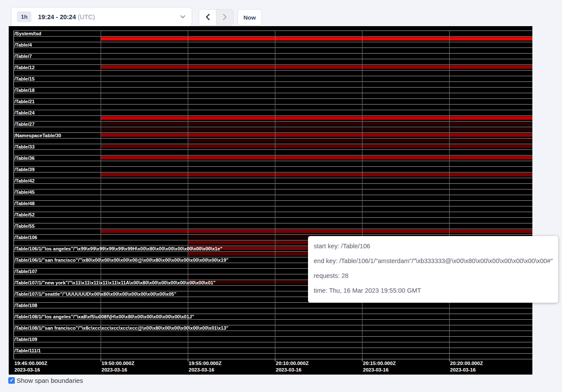  Describe the element at coordinates (24, 68) in the screenshot. I see `row-label: /Table/12` at that location.